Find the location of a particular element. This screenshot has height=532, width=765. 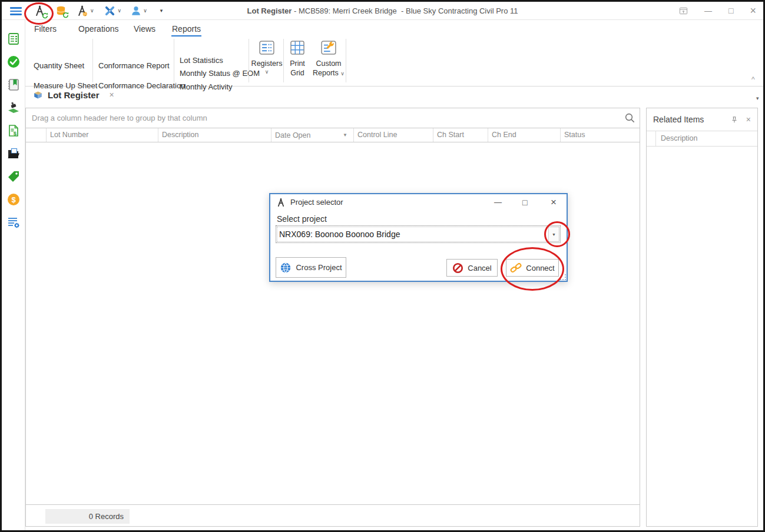

cross-project-button: Cross Project is located at coordinates (311, 267).